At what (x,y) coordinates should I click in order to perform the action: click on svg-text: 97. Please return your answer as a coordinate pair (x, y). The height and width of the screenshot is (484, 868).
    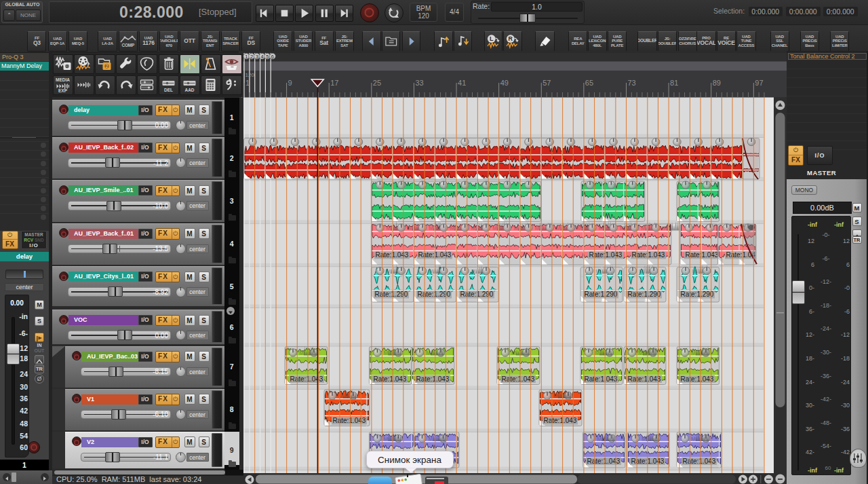
    Looking at the image, I should click on (759, 83).